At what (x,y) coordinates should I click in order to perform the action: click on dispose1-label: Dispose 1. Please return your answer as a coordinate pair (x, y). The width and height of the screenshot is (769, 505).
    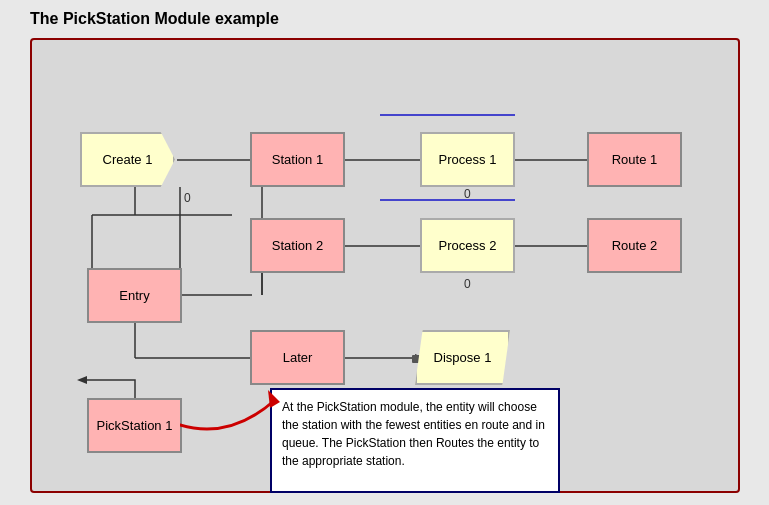
    Looking at the image, I should click on (463, 358).